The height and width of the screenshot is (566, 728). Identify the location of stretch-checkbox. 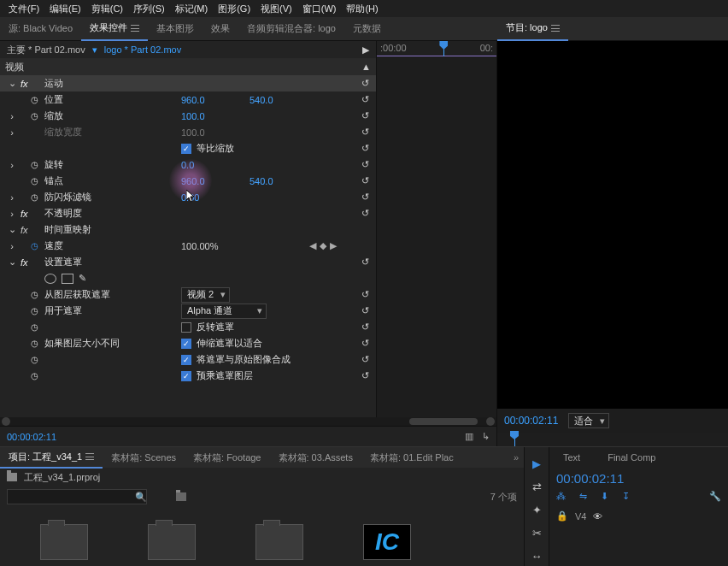
(186, 344).